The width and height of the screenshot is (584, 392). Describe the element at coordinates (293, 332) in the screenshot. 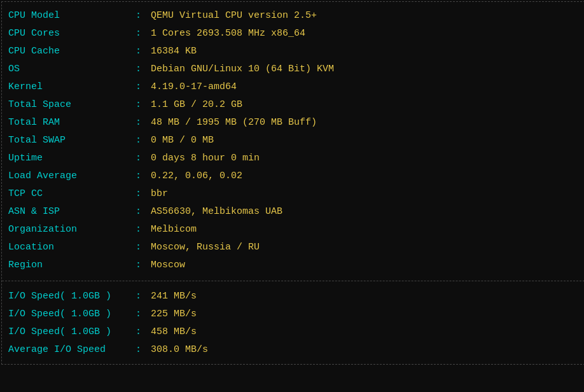

I see `table-row: I/O Speed( 1.0GB ): 458 MB/s` at that location.